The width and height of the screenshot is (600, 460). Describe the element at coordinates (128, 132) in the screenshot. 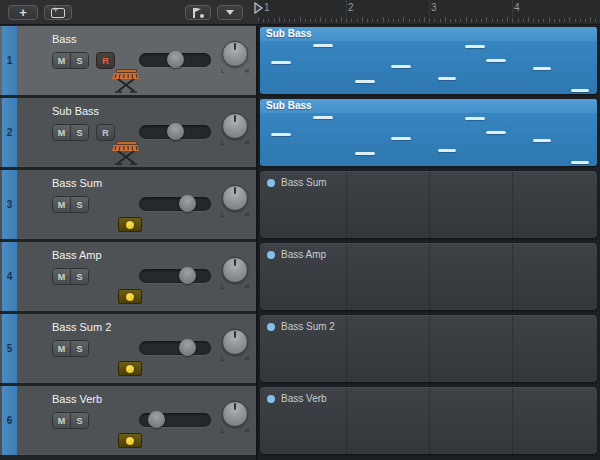

I see `track-header-sub-bass: 2Sub BassMSRLR` at that location.